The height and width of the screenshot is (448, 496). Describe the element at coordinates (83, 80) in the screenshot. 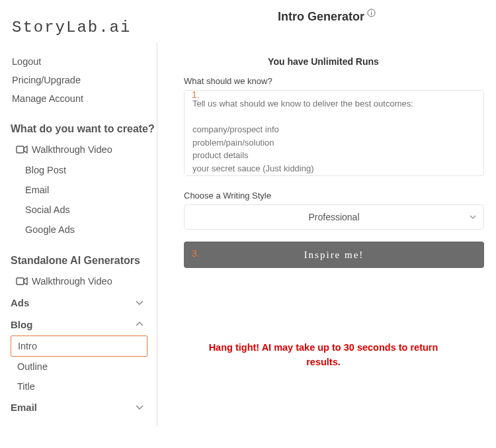

I see `pricing-link: Pricing/Upgrade` at that location.